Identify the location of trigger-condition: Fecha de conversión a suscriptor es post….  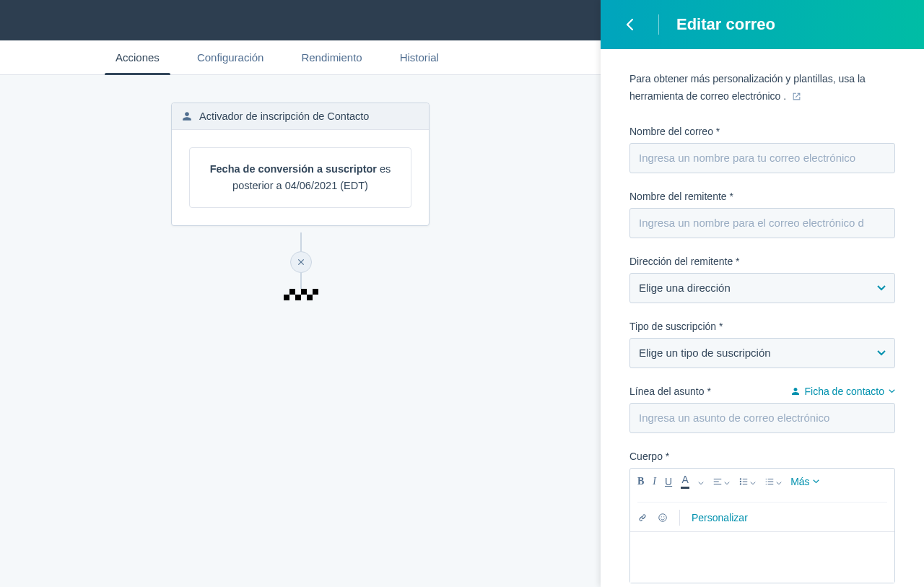
(300, 178).